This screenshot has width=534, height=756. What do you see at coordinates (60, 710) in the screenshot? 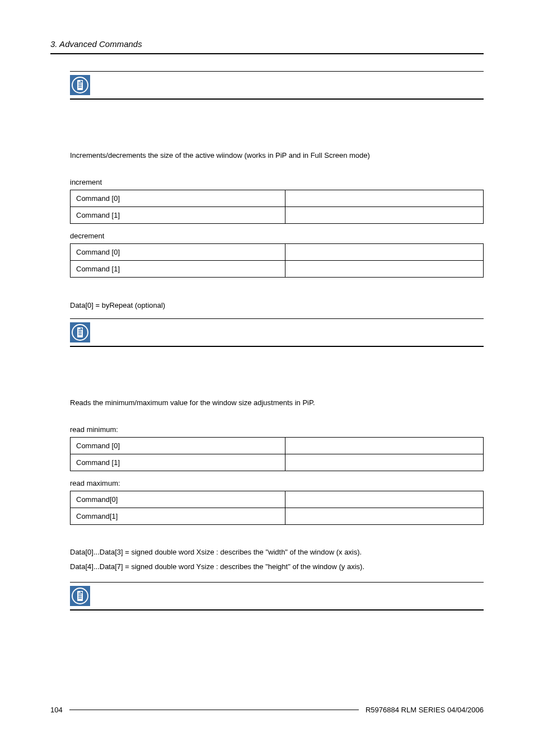
I see `page-number: 104` at bounding box center [60, 710].